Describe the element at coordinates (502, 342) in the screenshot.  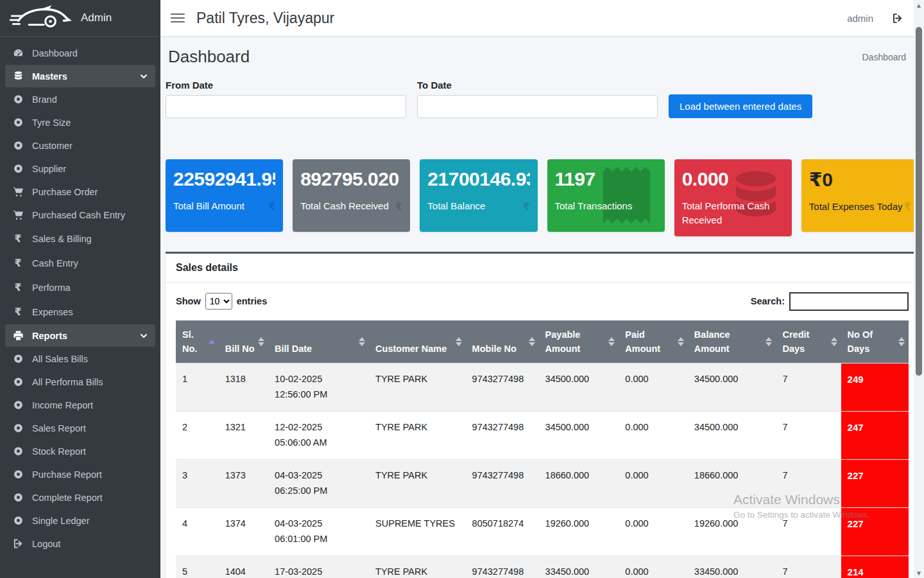
I see `column-header-mobile-no: Mobile No` at that location.